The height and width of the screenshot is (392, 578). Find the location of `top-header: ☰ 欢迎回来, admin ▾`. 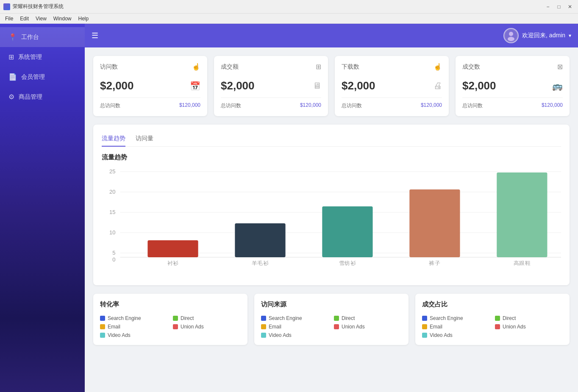

top-header: ☰ 欢迎回来, admin ▾ is located at coordinates (331, 36).